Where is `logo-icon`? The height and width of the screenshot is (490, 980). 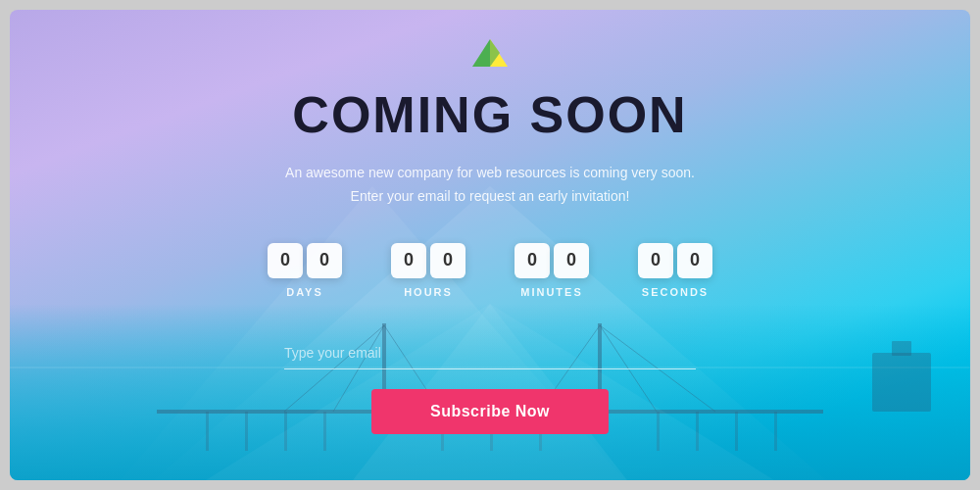 logo-icon is located at coordinates (490, 53).